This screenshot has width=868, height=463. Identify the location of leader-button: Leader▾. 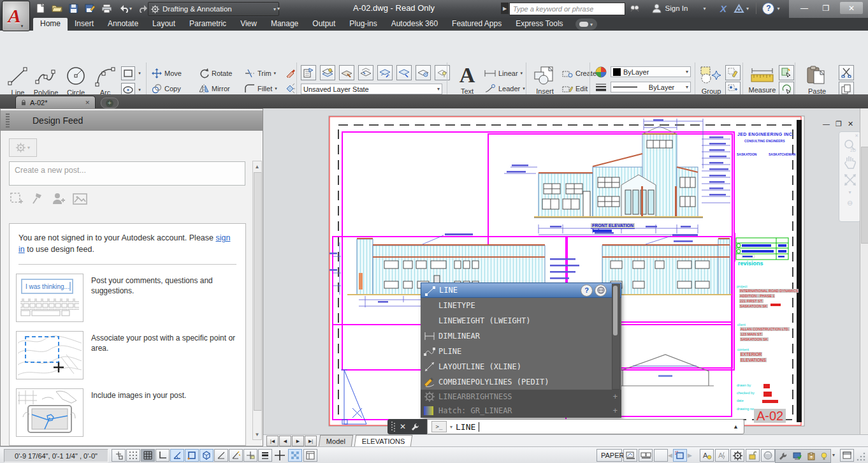
(505, 89).